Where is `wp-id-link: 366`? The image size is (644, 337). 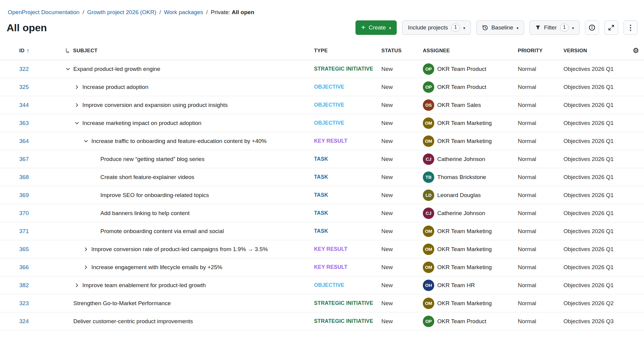
wp-id-link: 366 is located at coordinates (24, 267).